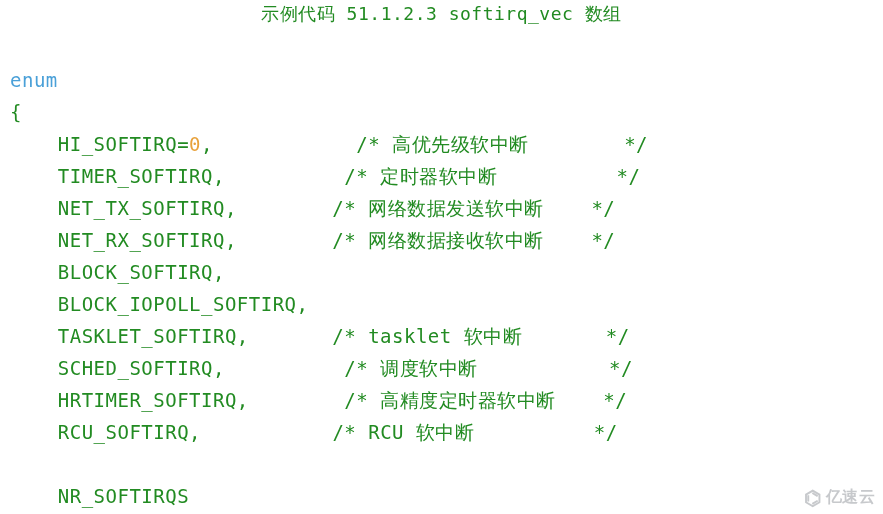 The height and width of the screenshot is (514, 883). What do you see at coordinates (312, 240) in the screenshot?
I see `enum-net-rx: NET_RX_SOFTIRQ, /* 网络数据接收软中断 */` at bounding box center [312, 240].